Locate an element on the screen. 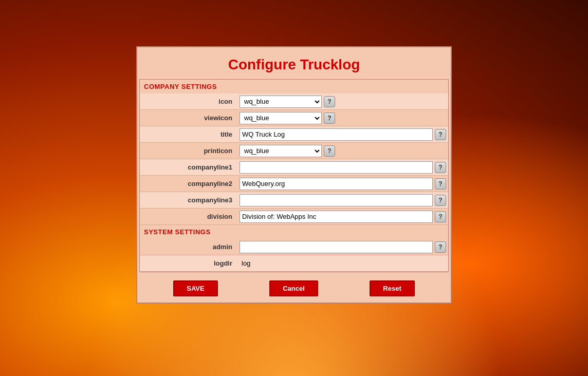 The height and width of the screenshot is (376, 588). control-admin: ? is located at coordinates (343, 247).